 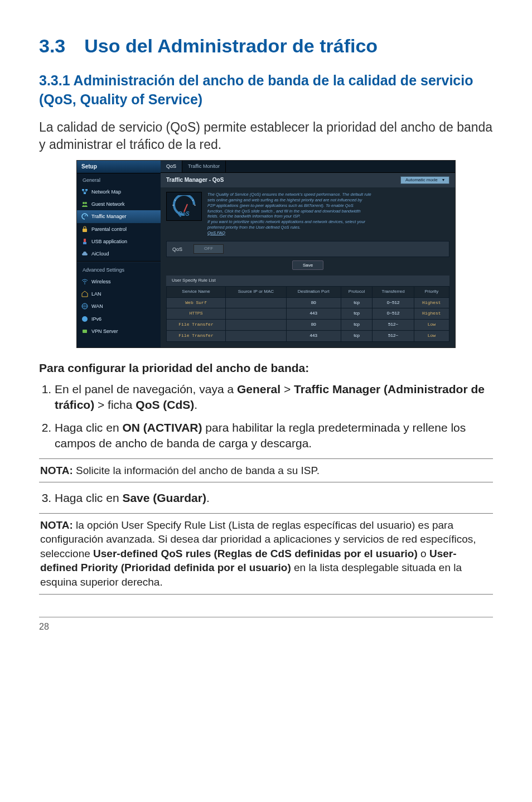 What do you see at coordinates (165, 405) in the screenshot?
I see `step-bold: QoS (CdS)` at bounding box center [165, 405].